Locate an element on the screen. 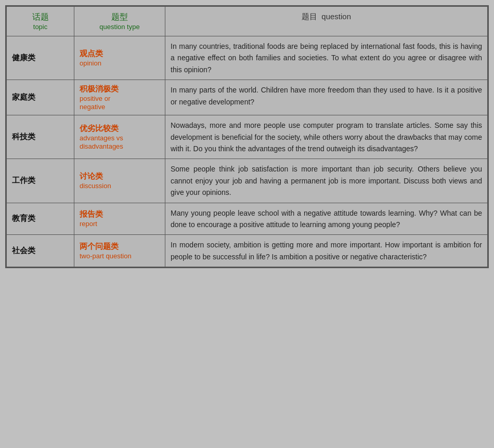  table-row: 工作类讨论类discussionSome people think job sa… is located at coordinates (248, 181).